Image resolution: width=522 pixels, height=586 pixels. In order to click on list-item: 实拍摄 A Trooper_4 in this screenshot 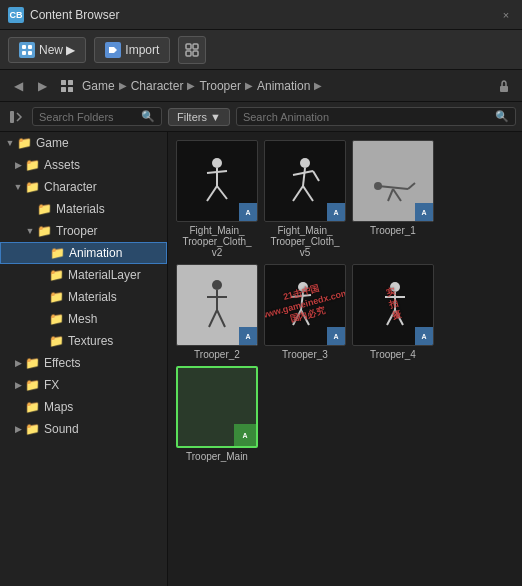, I will do `click(393, 312)`.